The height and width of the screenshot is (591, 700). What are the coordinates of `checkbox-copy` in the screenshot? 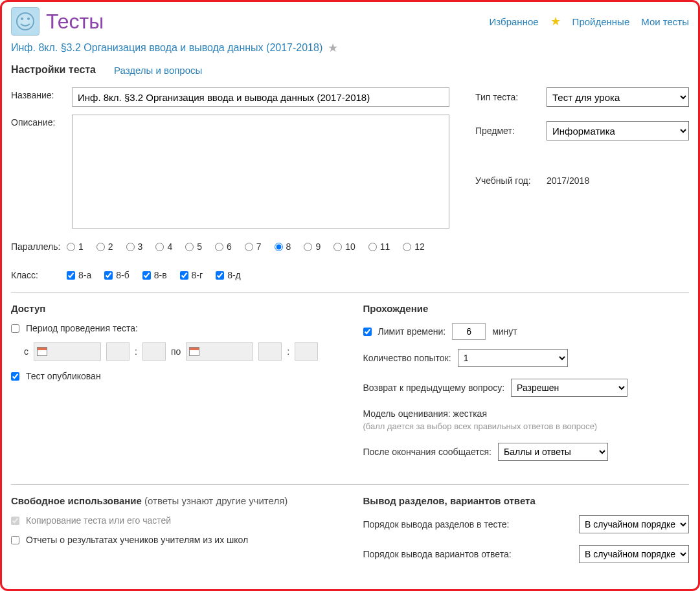 It's located at (16, 520).